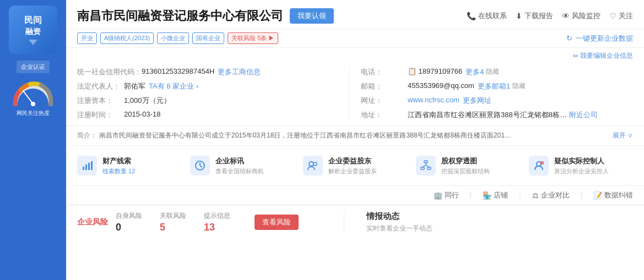 This screenshot has height=280, width=644. I want to click on email-label: 邮箱：, so click(385, 86).